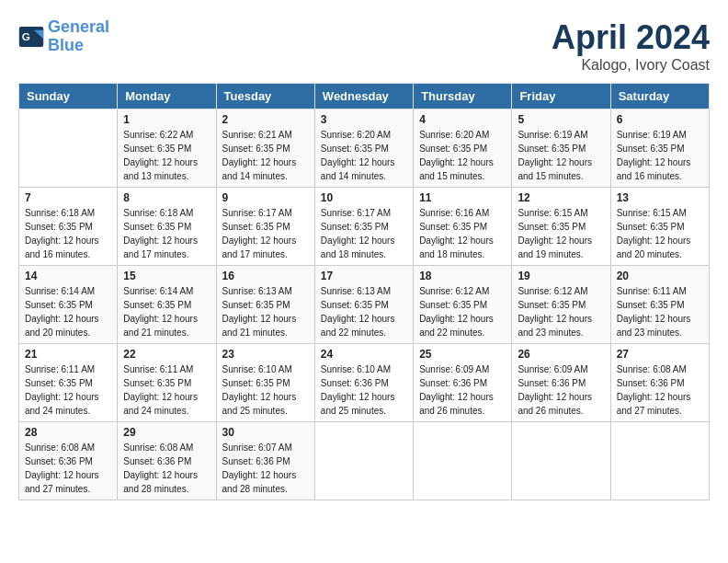  Describe the element at coordinates (649, 410) in the screenshot. I see `daylight-minutes: and 27 minutes.` at that location.